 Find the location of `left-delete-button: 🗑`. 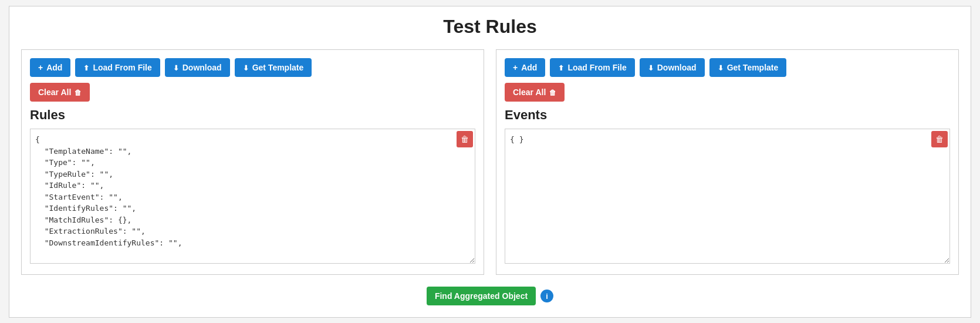

left-delete-button: 🗑 is located at coordinates (465, 139).